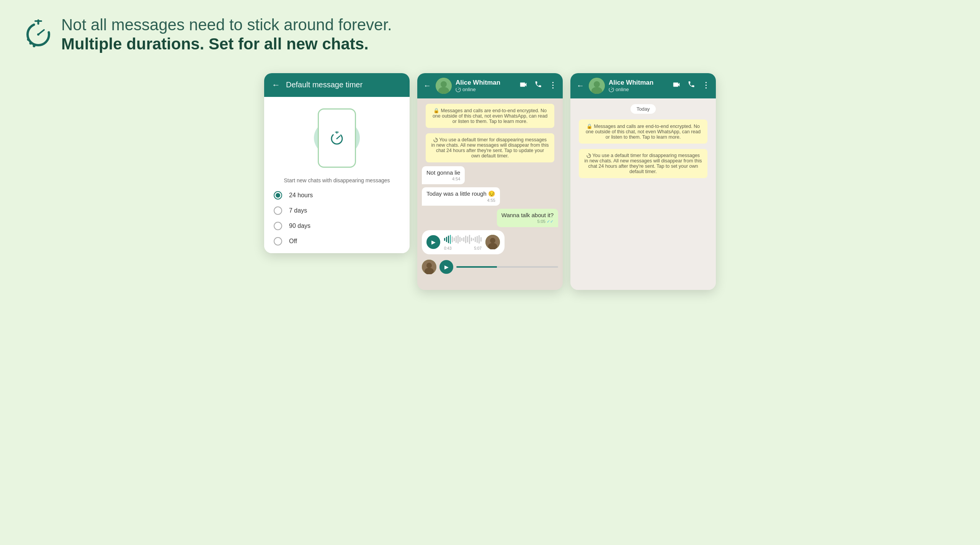 The image size is (980, 545). Describe the element at coordinates (550, 221) in the screenshot. I see `double-tick-icon: ✓✓` at that location.